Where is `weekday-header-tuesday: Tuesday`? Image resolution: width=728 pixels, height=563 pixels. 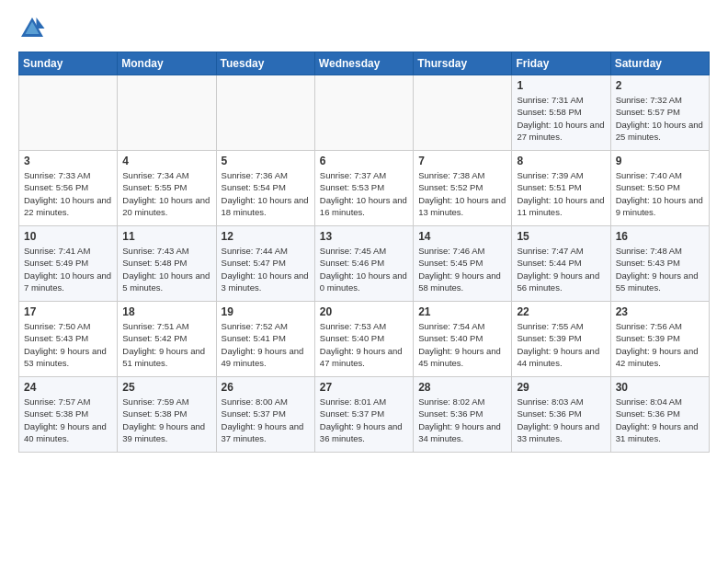 weekday-header-tuesday: Tuesday is located at coordinates (265, 64).